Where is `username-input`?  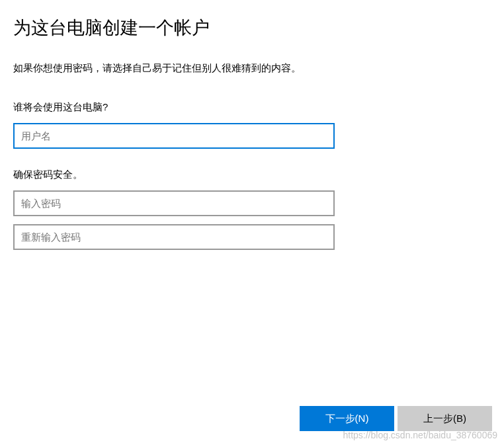 username-input is located at coordinates (174, 136).